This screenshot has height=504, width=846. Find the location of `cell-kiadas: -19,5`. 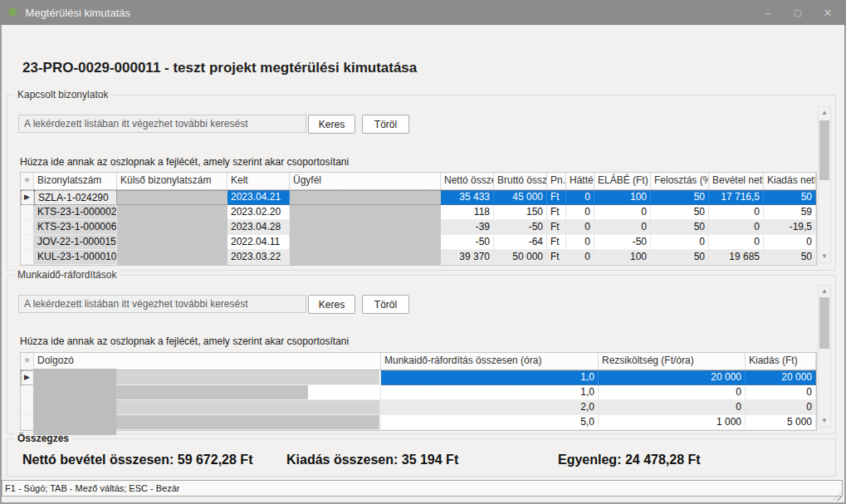

cell-kiadas: -19,5 is located at coordinates (790, 228).